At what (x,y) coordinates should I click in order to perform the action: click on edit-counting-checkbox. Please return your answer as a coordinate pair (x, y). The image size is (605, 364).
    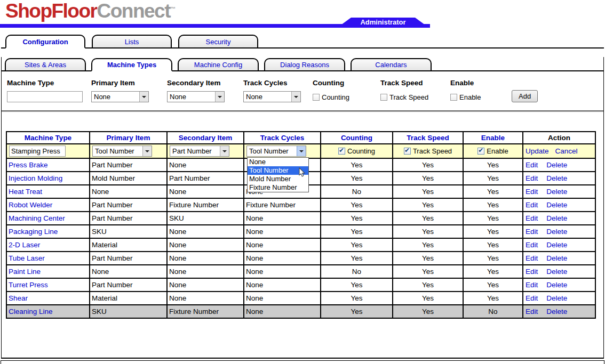
    Looking at the image, I should click on (341, 151).